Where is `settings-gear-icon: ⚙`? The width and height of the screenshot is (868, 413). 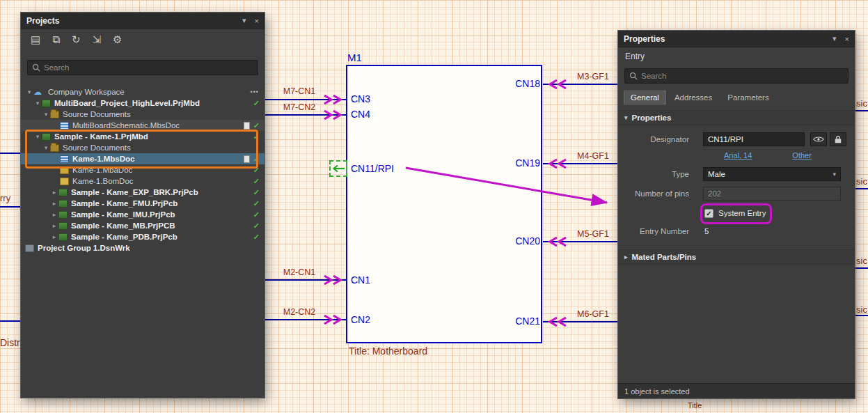 settings-gear-icon: ⚙ is located at coordinates (117, 40).